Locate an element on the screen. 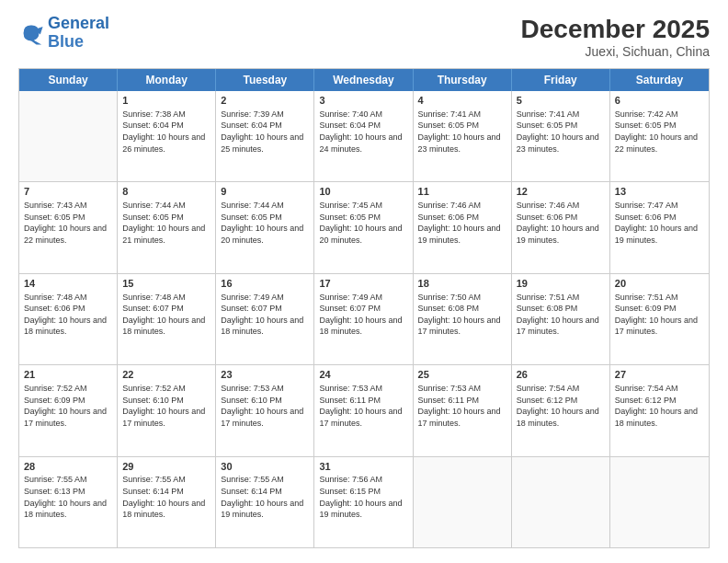 This screenshot has width=728, height=563. day-cell-7: 7Sunrise: 7:43 AMSunset: 6:05 PMDaylight… is located at coordinates (68, 227).